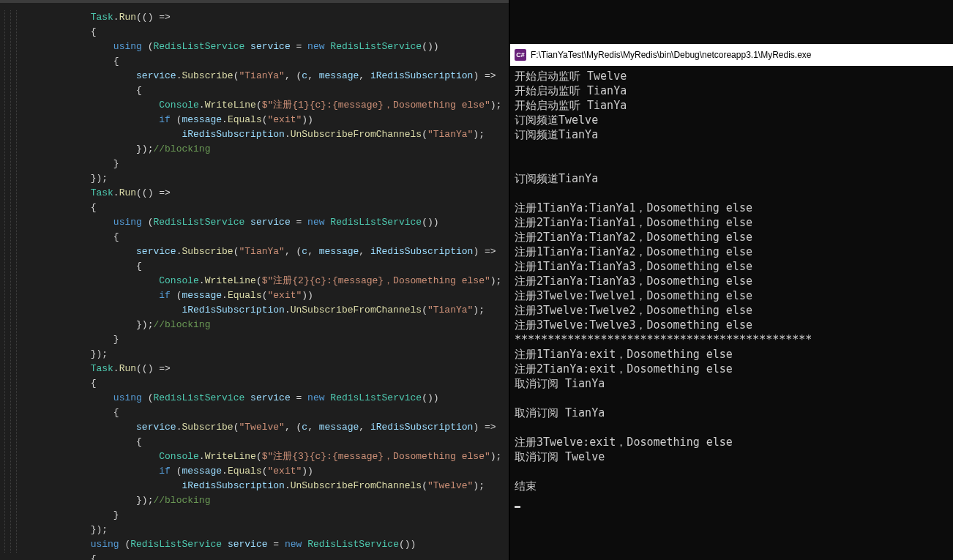 Image resolution: width=953 pixels, height=560 pixels. I want to click on console-line: 结束, so click(732, 486).